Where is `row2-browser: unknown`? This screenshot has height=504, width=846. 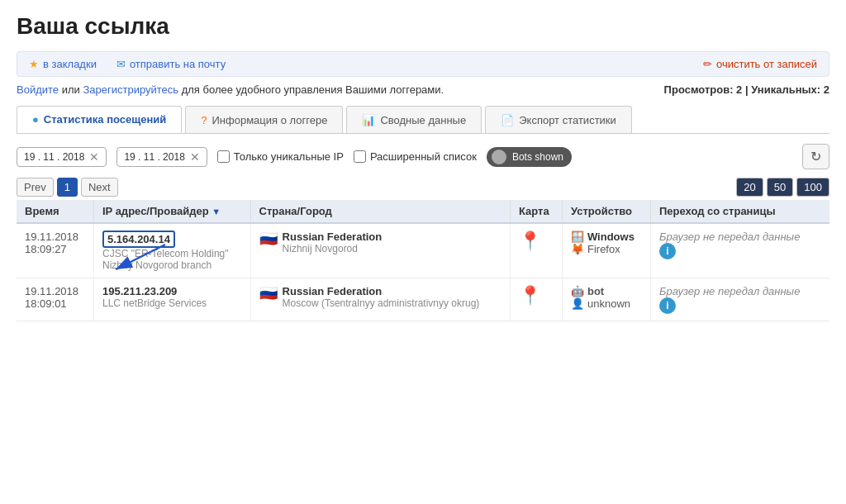
row2-browser: unknown is located at coordinates (609, 304).